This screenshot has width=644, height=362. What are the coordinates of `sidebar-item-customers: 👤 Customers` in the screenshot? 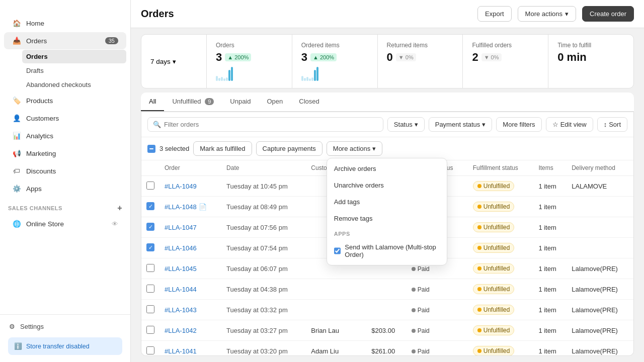 It's located at (65, 118).